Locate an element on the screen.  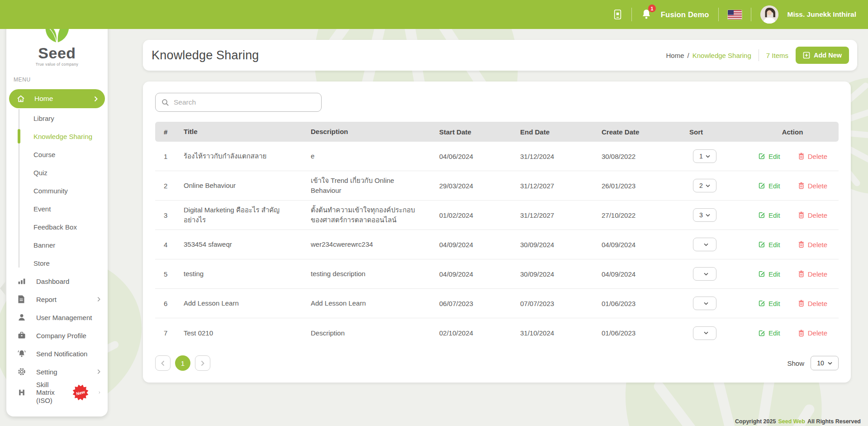
sidebar-item-report: Report is located at coordinates (57, 299).